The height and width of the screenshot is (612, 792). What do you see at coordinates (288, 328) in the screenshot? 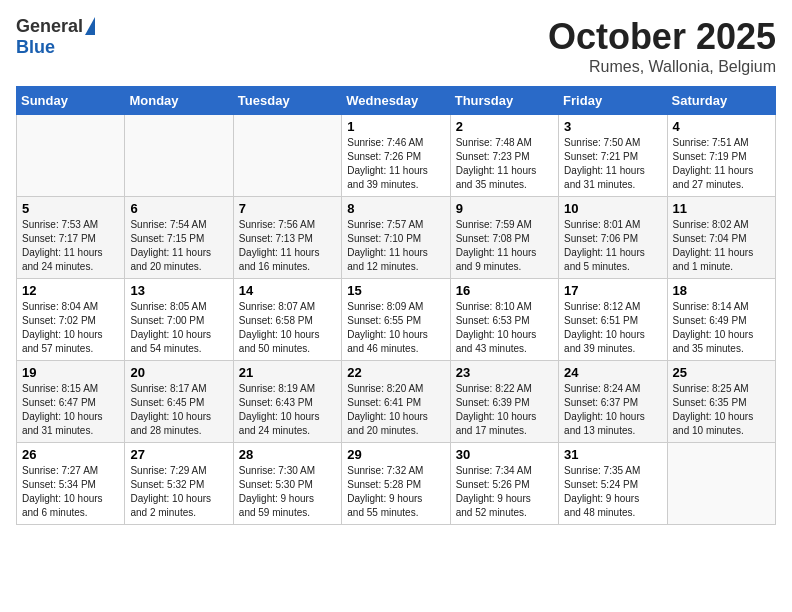
I see `cell-content: Sunrise: 8:07 AMSunset: 6:58 PMDaylight:…` at bounding box center [288, 328].